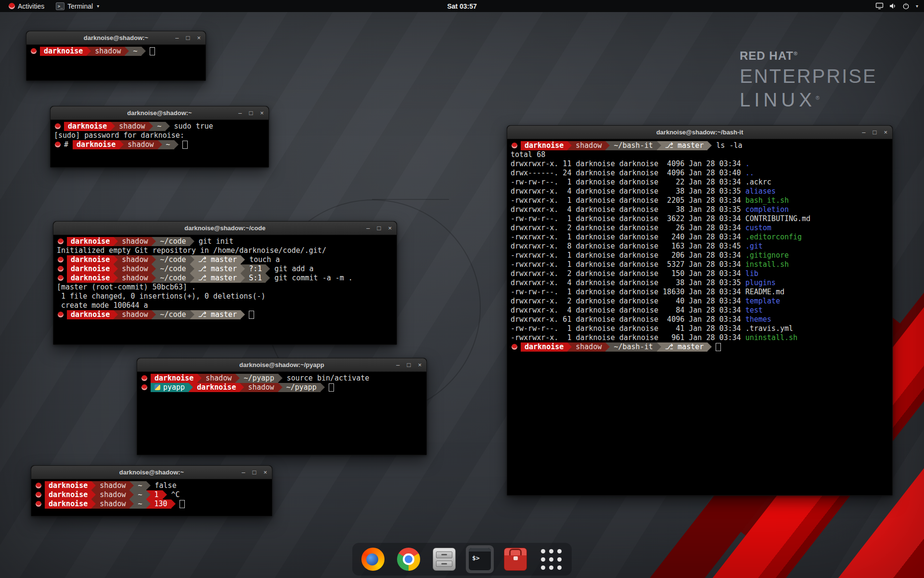 The image size is (924, 578). Describe the element at coordinates (282, 413) in the screenshot. I see `terminal-content: darknoiseshadow~/pyapp source bin/activa…` at that location.